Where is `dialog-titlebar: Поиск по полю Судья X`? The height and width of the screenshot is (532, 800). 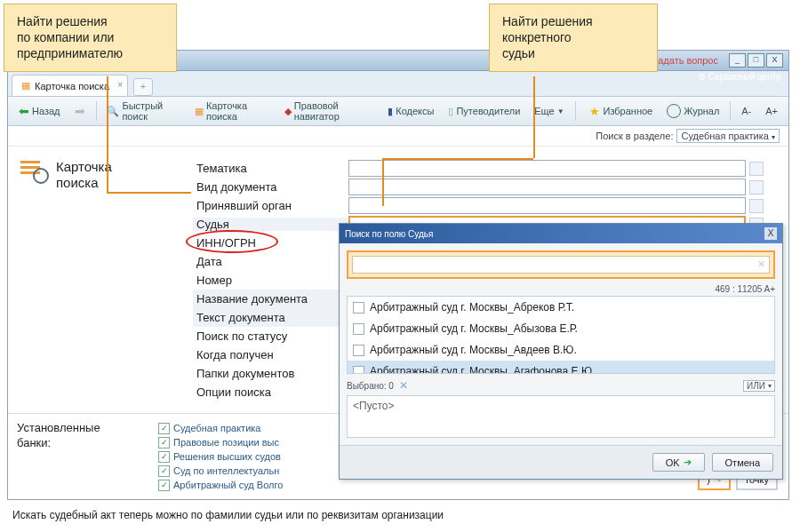
dialog-titlebar: Поиск по полю Судья X is located at coordinates (561, 234).